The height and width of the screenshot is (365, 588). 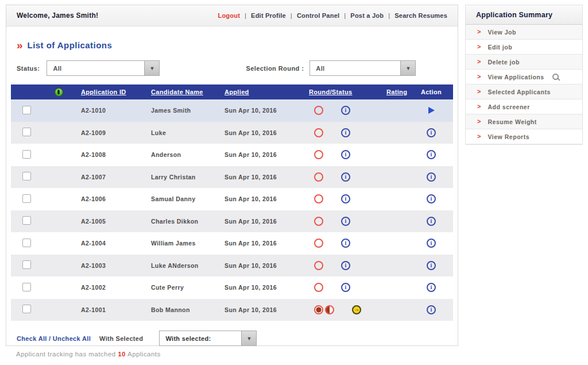 What do you see at coordinates (367, 16) in the screenshot?
I see `nav-link-post-a-job: Post a Job` at bounding box center [367, 16].